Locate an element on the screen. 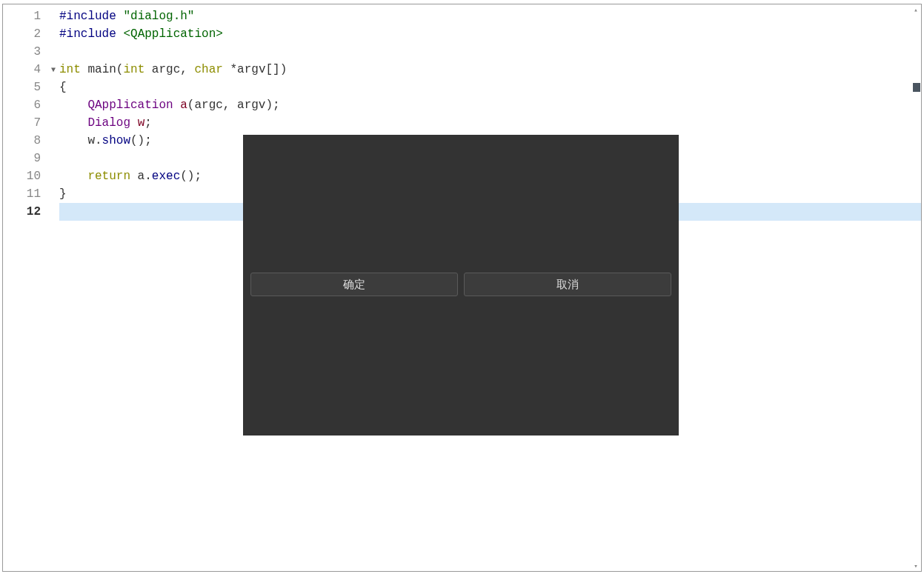 This screenshot has height=574, width=924. code-token: <QApplication> is located at coordinates (173, 34).